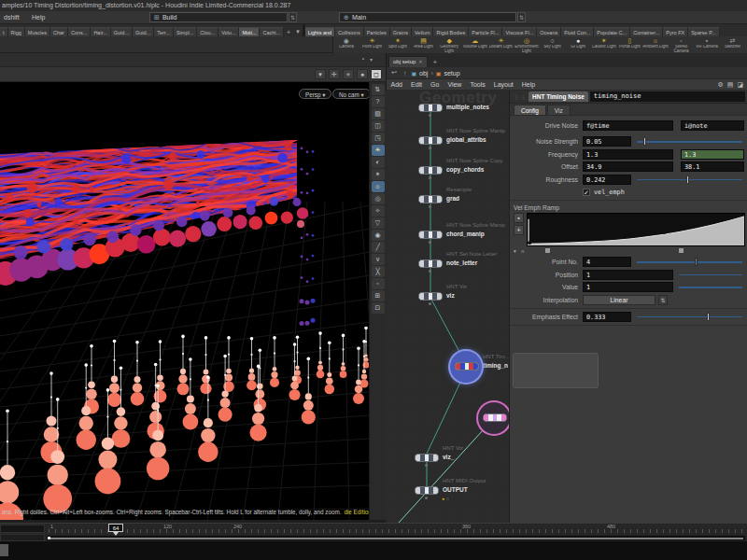 This screenshot has height=560, width=747. What do you see at coordinates (334, 75) in the screenshot?
I see `move-tool-icon: ✛` at bounding box center [334, 75].